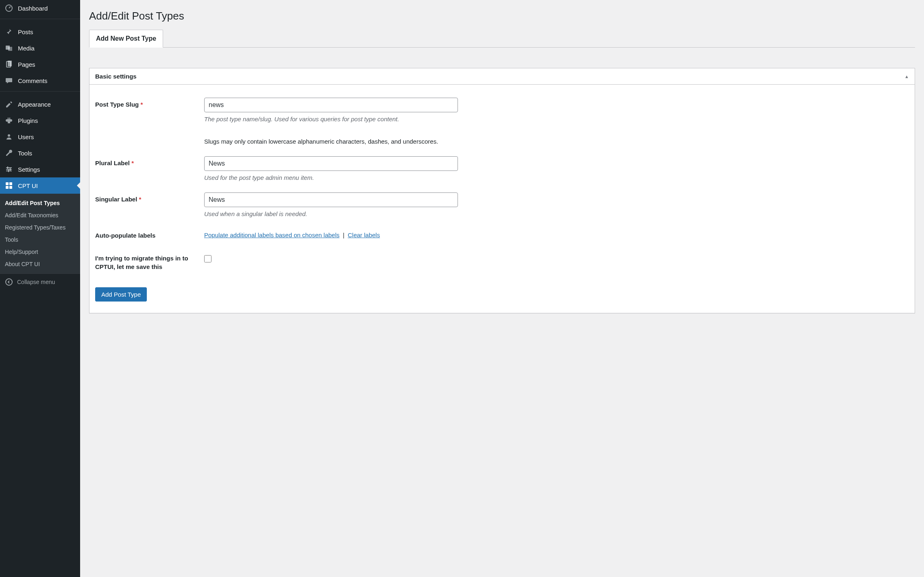 This screenshot has width=924, height=577. I want to click on sidebar-item-users: Users, so click(40, 137).